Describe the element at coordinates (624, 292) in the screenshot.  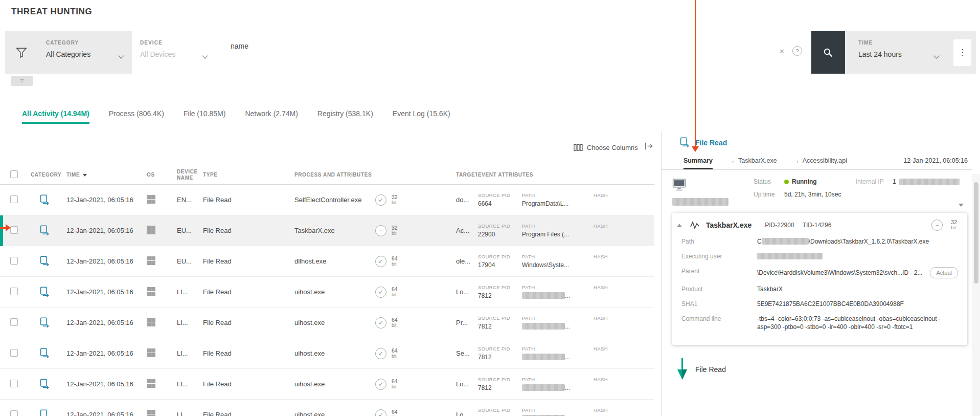
I see `hash-attr: HASH` at that location.